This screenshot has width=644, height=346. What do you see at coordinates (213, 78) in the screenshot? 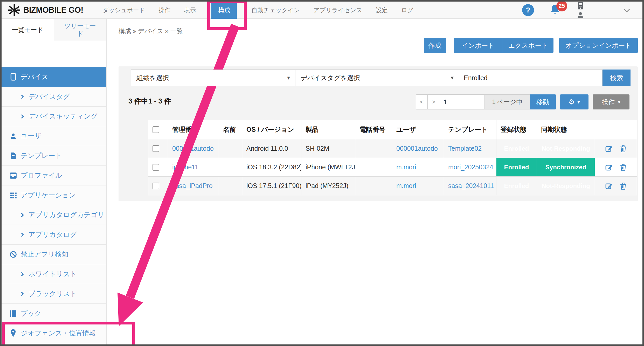
I see `org-select: 組織を選択 ▾` at bounding box center [213, 78].